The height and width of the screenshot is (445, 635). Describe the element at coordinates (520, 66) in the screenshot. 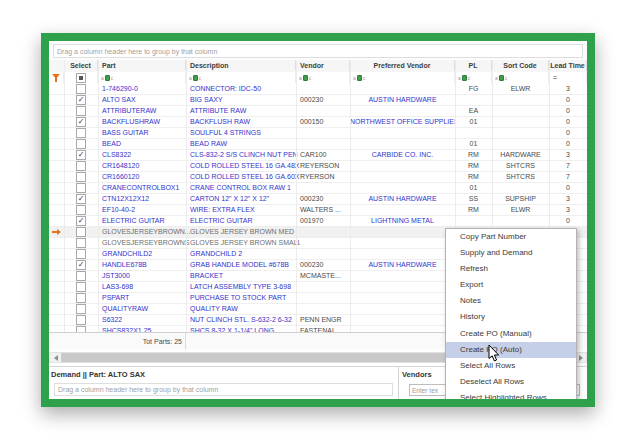

I see `column-header-sort_code: Sort Code` at that location.